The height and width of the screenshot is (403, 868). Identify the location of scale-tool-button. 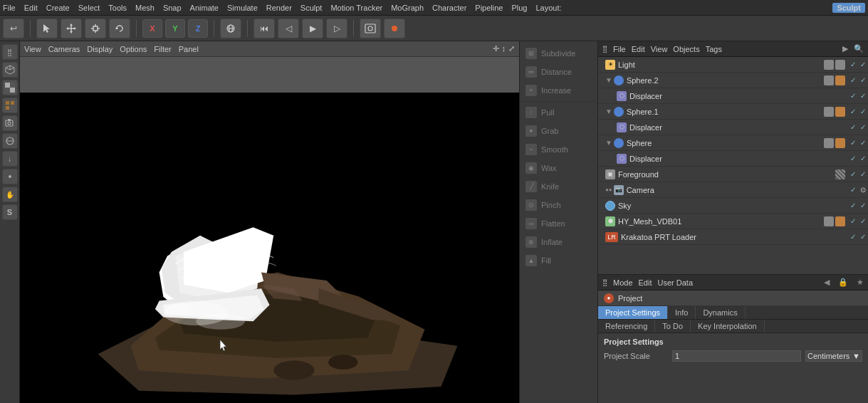
(95, 28).